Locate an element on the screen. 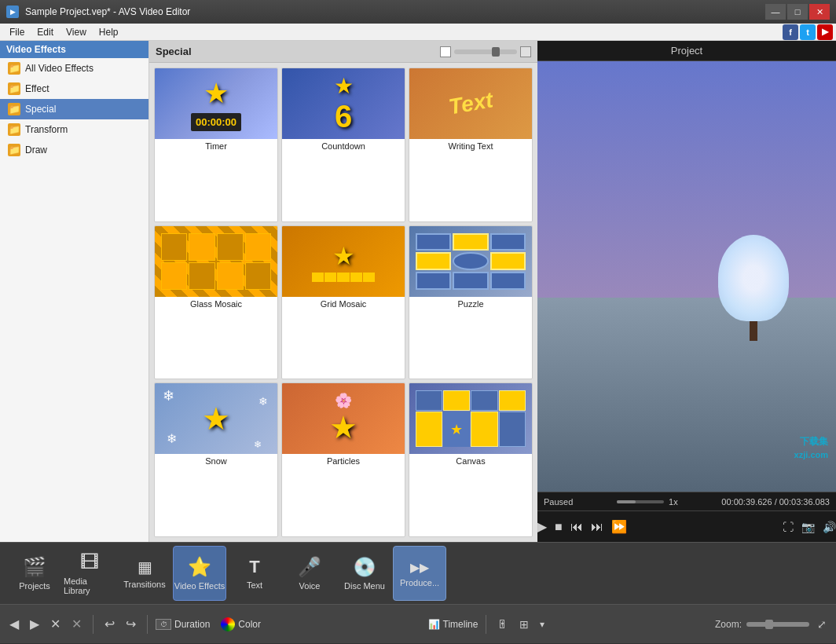  menu-edit: Edit is located at coordinates (46, 32).